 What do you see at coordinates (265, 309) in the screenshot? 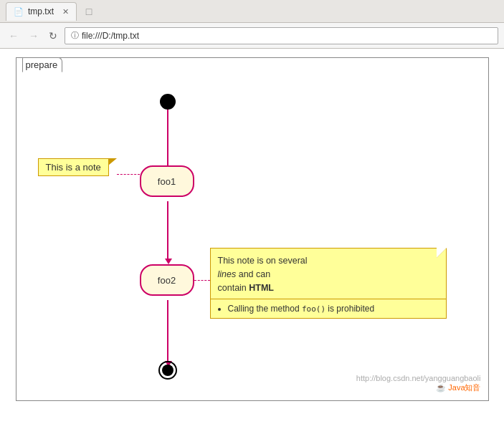
I see `note-2-bullet-pre: Calling the method` at bounding box center [265, 309].